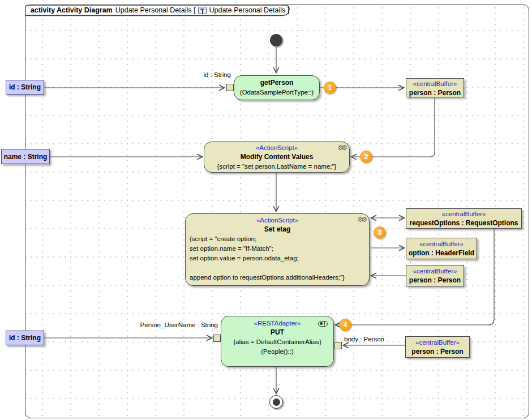 This screenshot has height=420, width=532. Describe the element at coordinates (217, 338) in the screenshot. I see `input-pin-put-username` at that location.